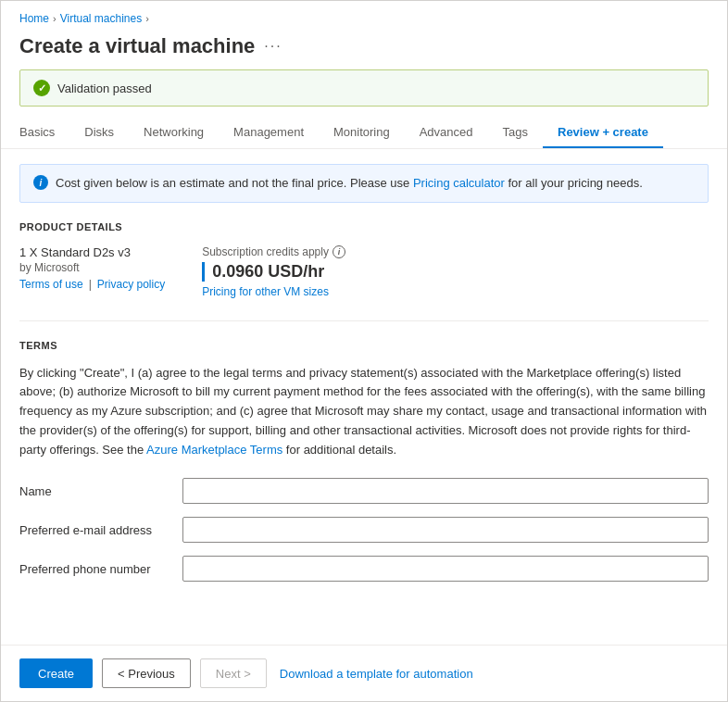  What do you see at coordinates (361, 133) in the screenshot?
I see `tab-monitoring: Monitoring` at bounding box center [361, 133].